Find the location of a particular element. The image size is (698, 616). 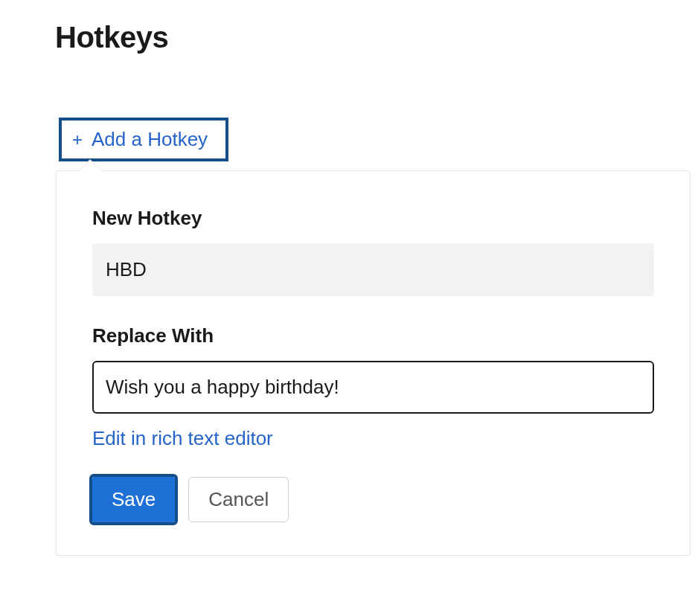

cancel-button: Cancel is located at coordinates (238, 500).